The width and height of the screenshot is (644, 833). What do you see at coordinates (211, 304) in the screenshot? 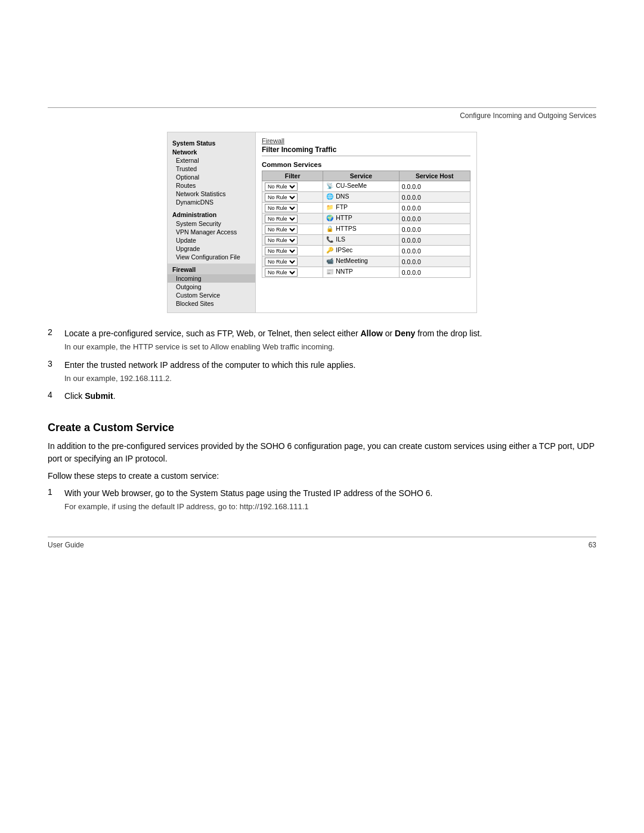
I see `sidebar-item-blocked-sites: Blocked Sites` at bounding box center [211, 304].